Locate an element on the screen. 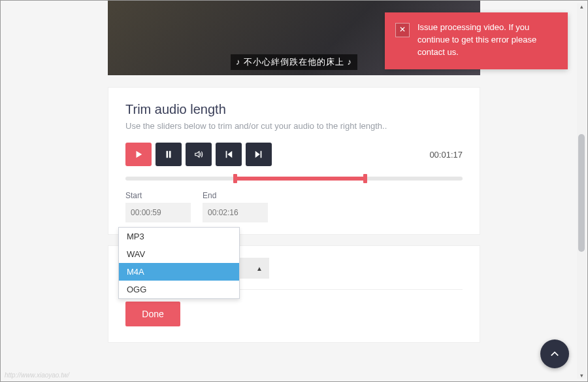 The width and height of the screenshot is (588, 382). watermark-text: http://www.xiaoyao.tw/ is located at coordinates (37, 375).